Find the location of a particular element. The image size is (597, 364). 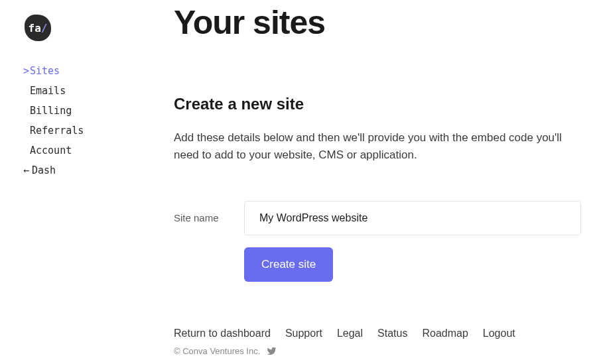

nav-item-account: Account is located at coordinates (78, 151).